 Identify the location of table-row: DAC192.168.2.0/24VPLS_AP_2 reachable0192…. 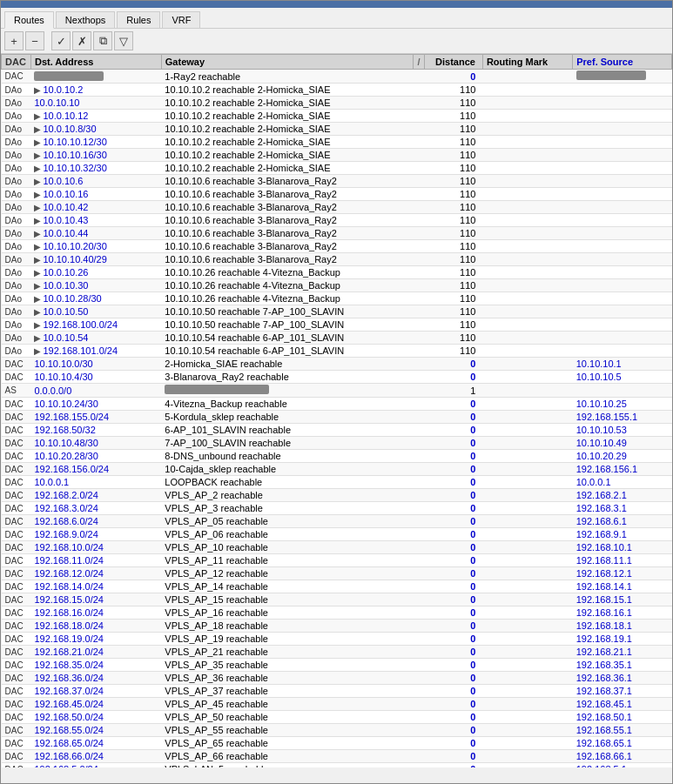
(337, 496).